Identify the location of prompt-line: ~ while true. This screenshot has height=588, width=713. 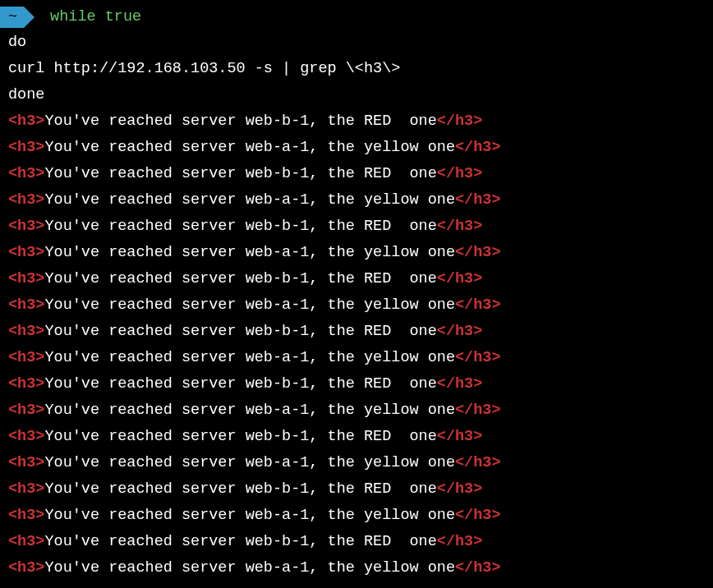
(356, 17).